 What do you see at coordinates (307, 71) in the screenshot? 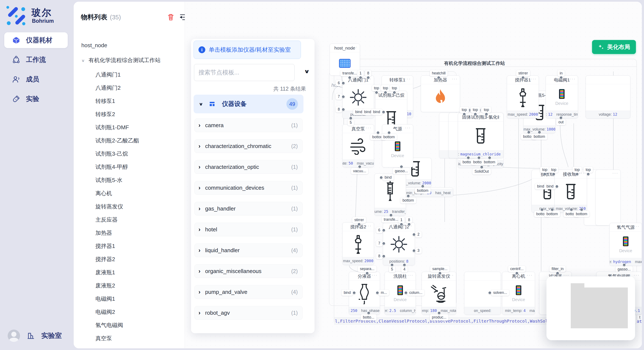
I see `chevron-down-icon: ∨` at bounding box center [307, 71].